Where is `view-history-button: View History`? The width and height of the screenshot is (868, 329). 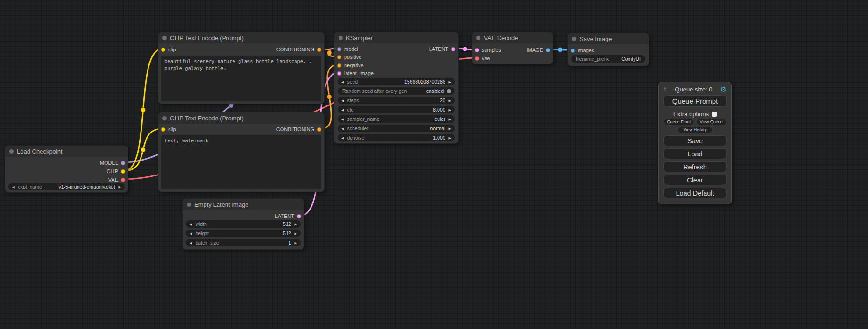
view-history-button: View History is located at coordinates (695, 130).